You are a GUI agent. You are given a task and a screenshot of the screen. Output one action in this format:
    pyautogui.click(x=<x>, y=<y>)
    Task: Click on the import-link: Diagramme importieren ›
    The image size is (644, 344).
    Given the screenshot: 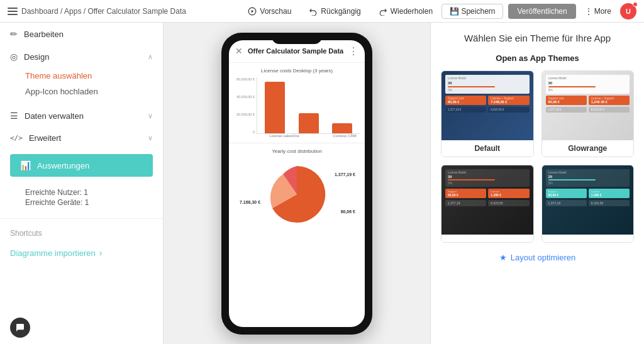 What is the action you would take?
    pyautogui.click(x=82, y=253)
    